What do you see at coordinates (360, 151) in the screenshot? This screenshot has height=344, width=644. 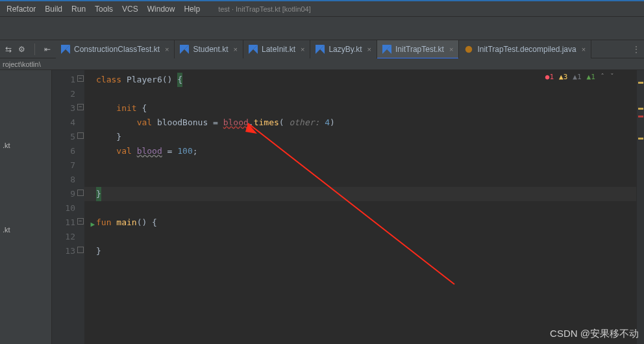 I see `code-line: val blood = 100;` at bounding box center [360, 151].